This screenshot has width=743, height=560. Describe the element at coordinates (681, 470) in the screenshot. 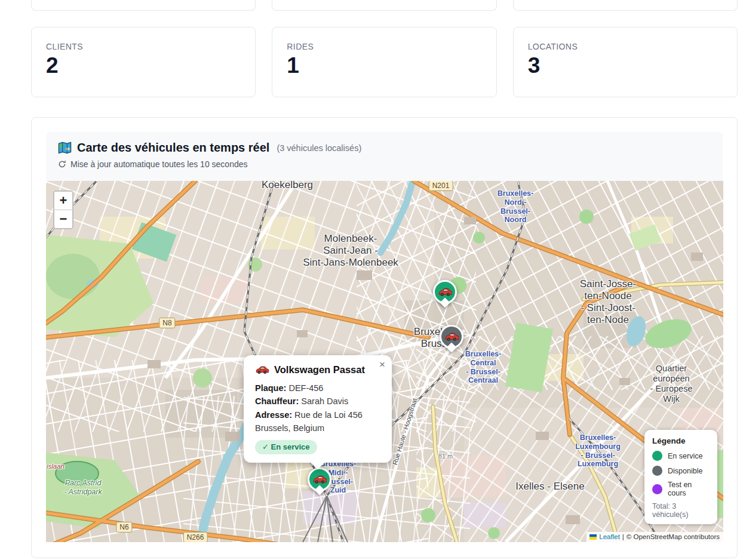

I see `legend-item: Disponible` at that location.